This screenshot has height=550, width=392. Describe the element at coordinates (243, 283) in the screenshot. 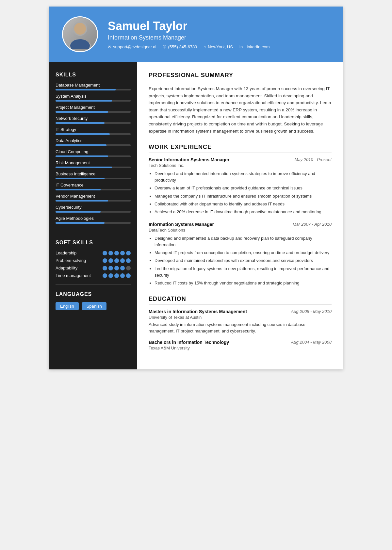

I see `job-bullet: Reduced IT costs by 15% through vendor n…` at that location.